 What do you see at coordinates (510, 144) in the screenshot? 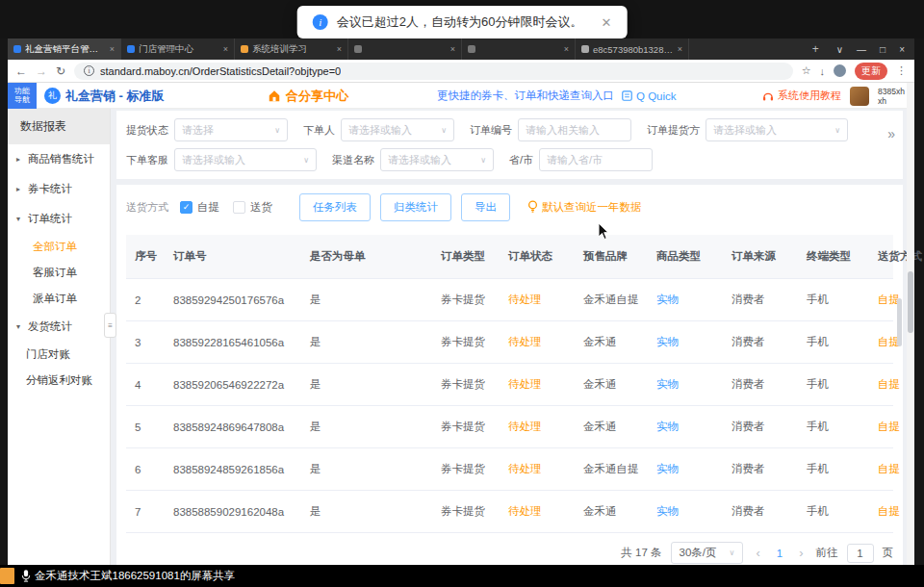
I see `filter-panel: 提货状态请选择∨下单人请选择或输入∨订单编号请输入相关输入订单提货方请选择或输入…` at bounding box center [510, 144].